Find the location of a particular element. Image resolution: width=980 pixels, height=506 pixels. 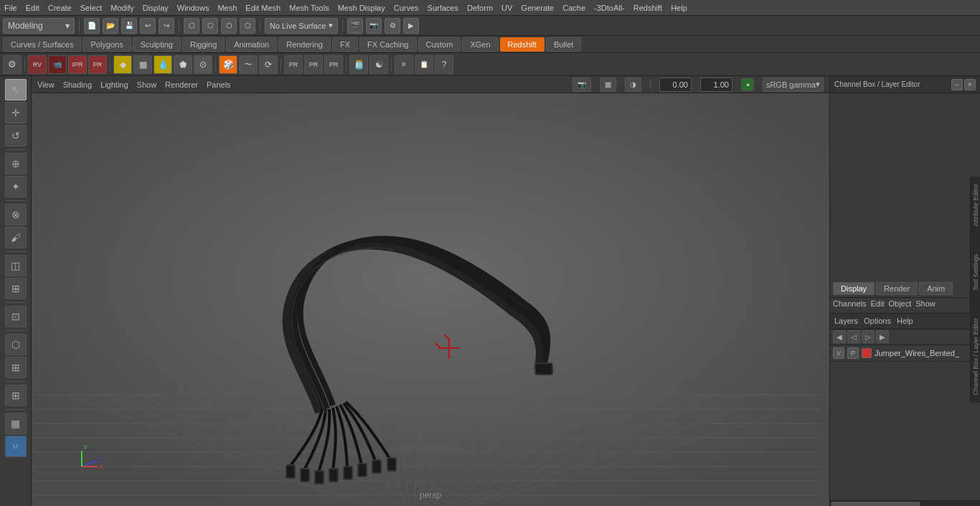

shelf-icon-btn: 📋 is located at coordinates (424, 65).